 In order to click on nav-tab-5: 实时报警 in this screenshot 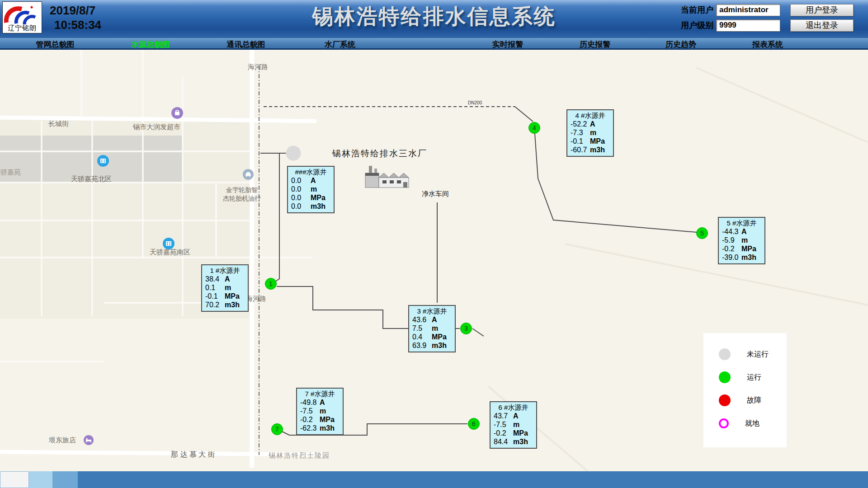, I will do `click(508, 44)`.